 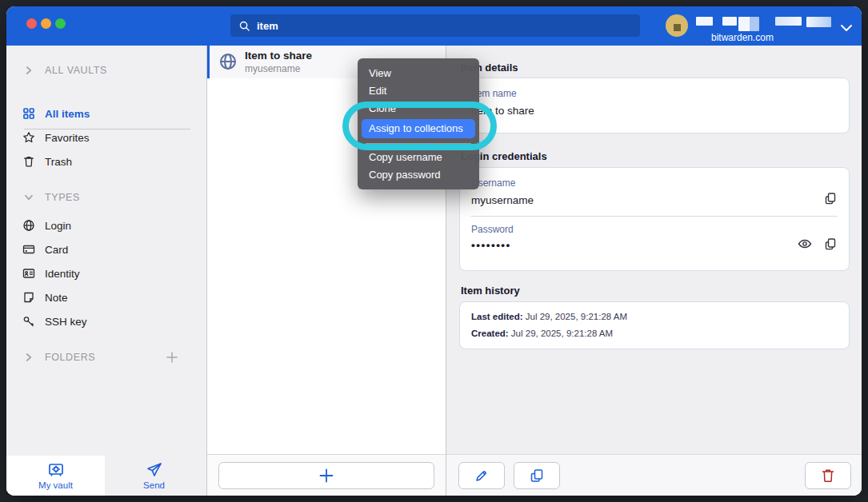 I want to click on sidebar-item-all-items: All items, so click(x=106, y=114).